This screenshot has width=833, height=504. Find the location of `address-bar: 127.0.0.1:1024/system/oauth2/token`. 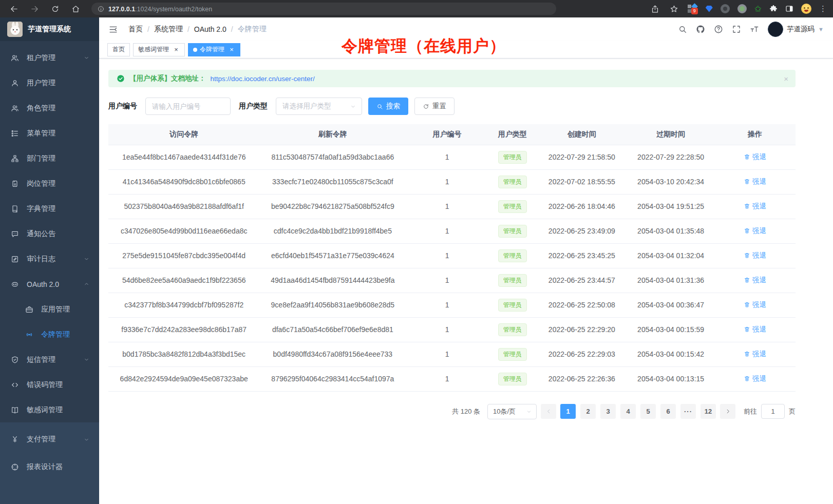

address-bar: 127.0.0.1:1024/system/oauth2/token is located at coordinates (324, 9).